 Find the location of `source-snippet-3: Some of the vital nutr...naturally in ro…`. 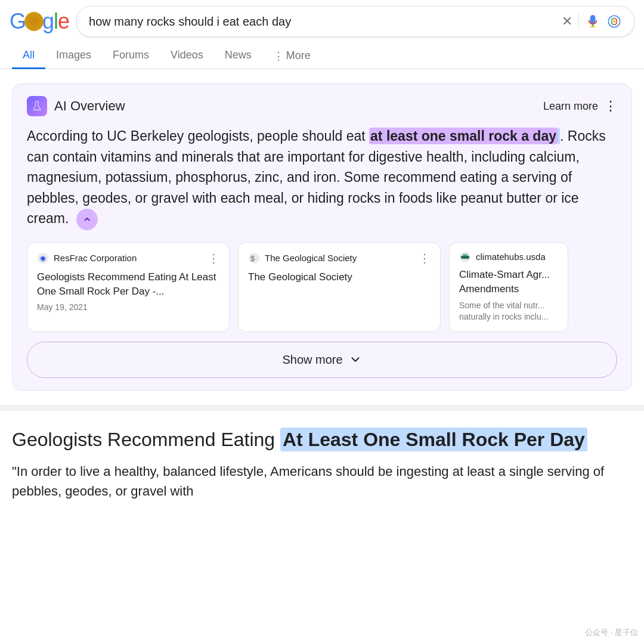

source-snippet-3: Some of the vital nutr...naturally in ro… is located at coordinates (509, 311).